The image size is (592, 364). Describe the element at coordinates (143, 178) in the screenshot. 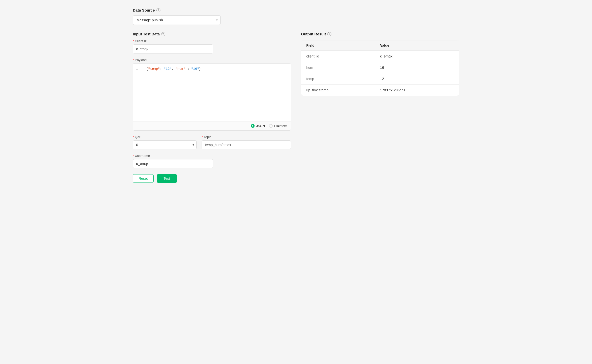

I see `reset-button: Reset` at that location.